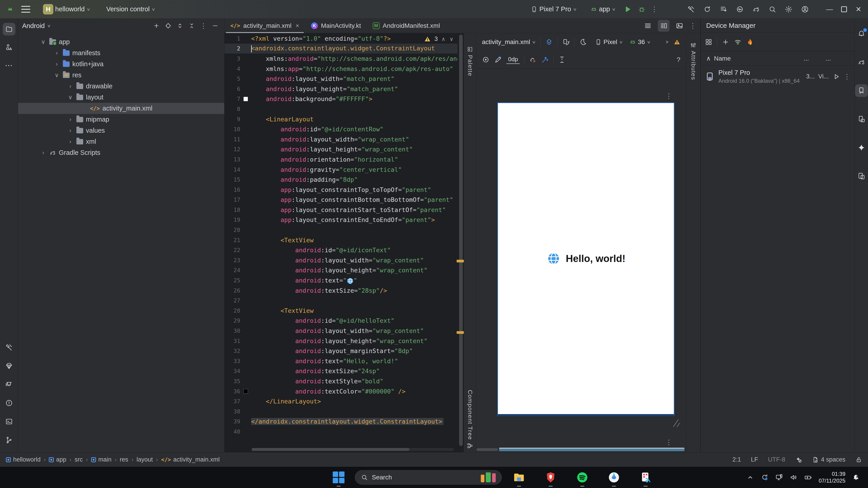 This screenshot has width=868, height=488. I want to click on tray-chevron, so click(750, 477).